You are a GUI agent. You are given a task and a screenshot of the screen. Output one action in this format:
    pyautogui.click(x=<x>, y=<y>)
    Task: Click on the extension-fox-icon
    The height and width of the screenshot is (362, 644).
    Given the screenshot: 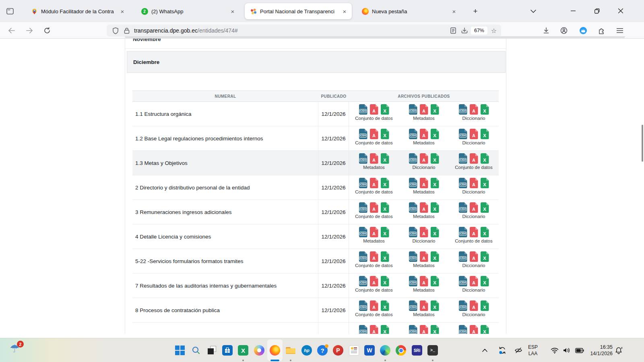 What is the action you would take?
    pyautogui.click(x=583, y=31)
    